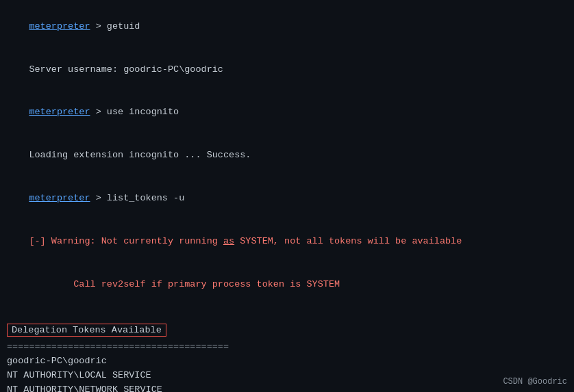  What do you see at coordinates (135, 112) in the screenshot?
I see `cmd-3: > use incognito` at bounding box center [135, 112].